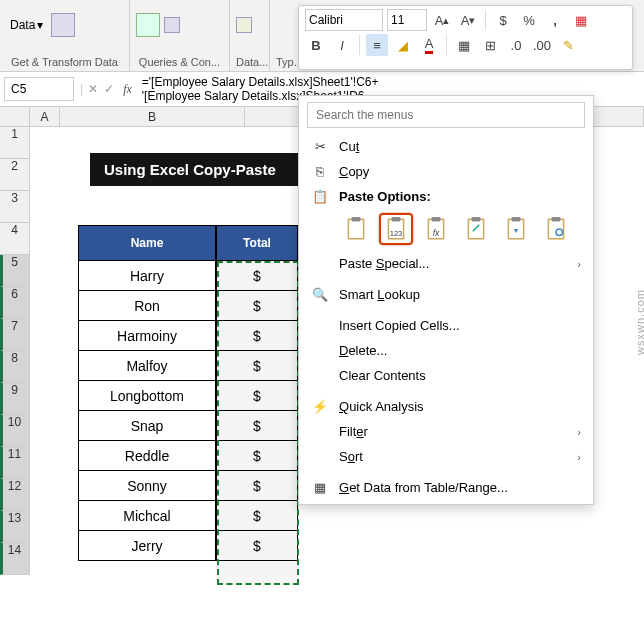 This screenshot has height=631, width=644. What do you see at coordinates (320, 146) in the screenshot?
I see `scissors-icon: ✂` at bounding box center [320, 146].